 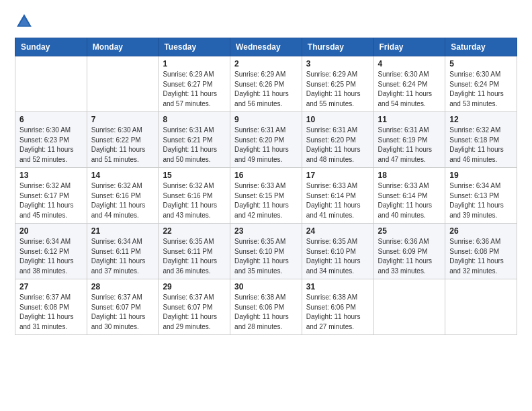 What do you see at coordinates (337, 140) in the screenshot?
I see `calendar-cell: 10Sunrise: 6:31 AM Sunset: 6:20 PM Dayli…` at bounding box center [337, 140].